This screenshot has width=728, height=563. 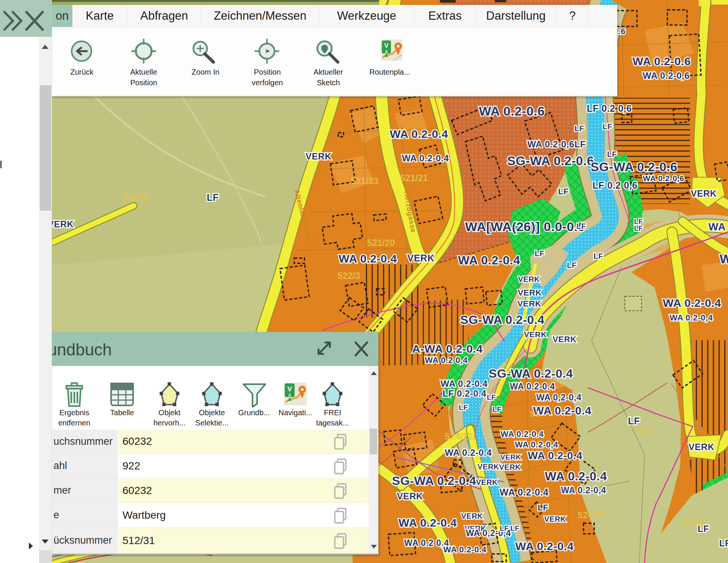 I want to click on svg-text: .6, so click(x=622, y=31).